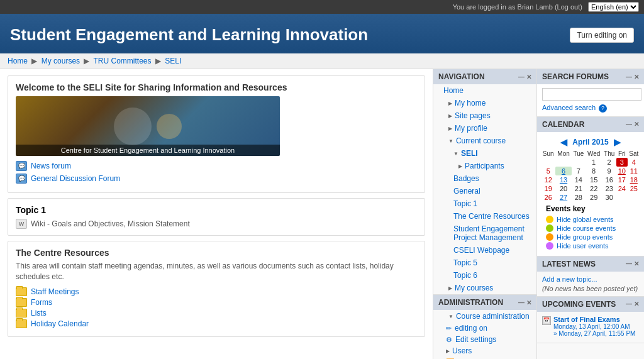 This screenshot has width=644, height=359. What do you see at coordinates (602, 35) in the screenshot?
I see `turn-editing-button: Turn editing on` at bounding box center [602, 35].